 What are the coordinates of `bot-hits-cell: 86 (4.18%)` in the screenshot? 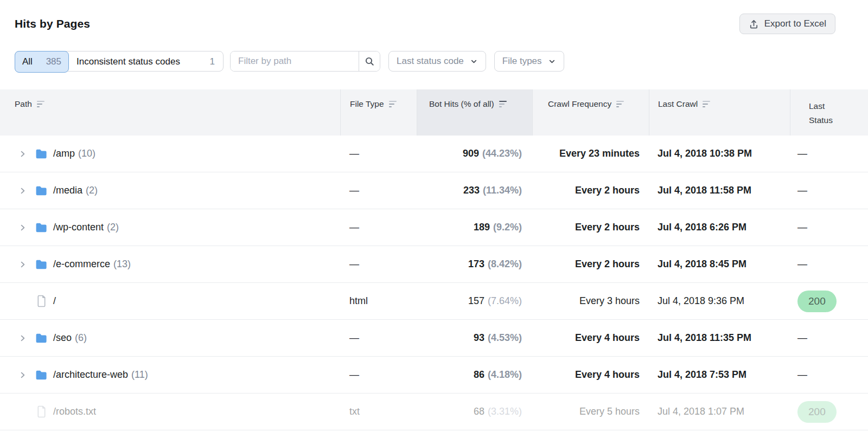 It's located at (474, 375).